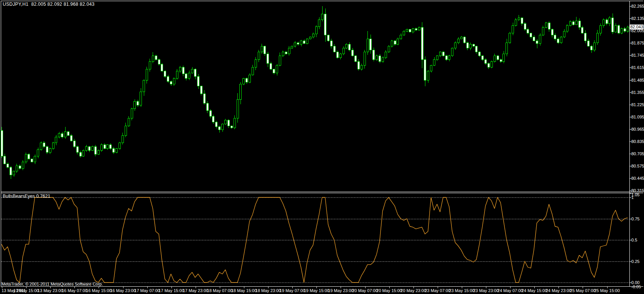 Image resolution: width=644 pixels, height=294 pixels. I want to click on price-axis-label: 81.875, so click(637, 43).